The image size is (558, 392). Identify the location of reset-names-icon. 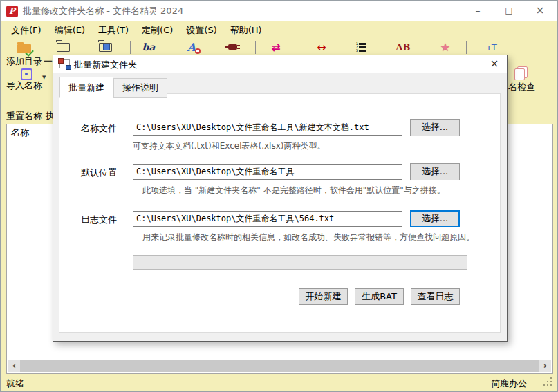
(23, 102).